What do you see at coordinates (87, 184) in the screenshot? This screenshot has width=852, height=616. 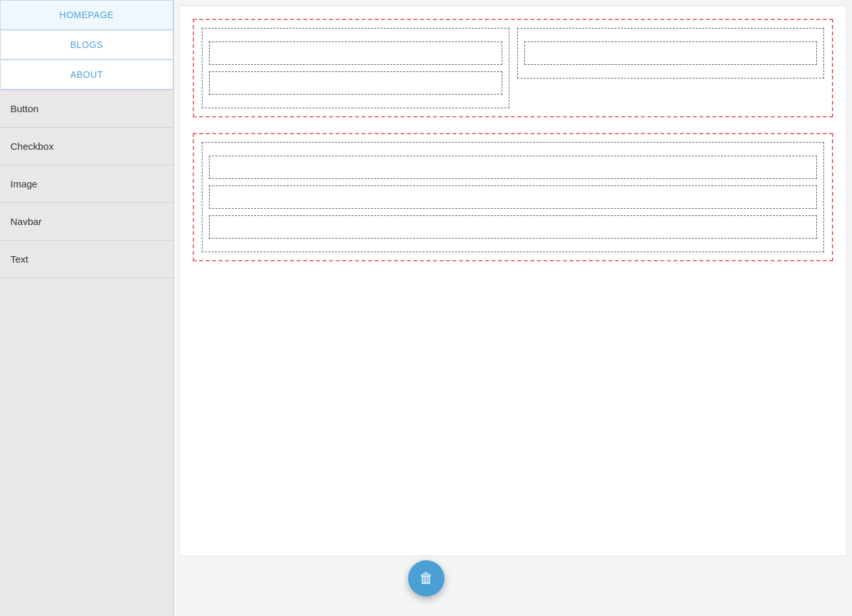 I see `component-item-image: Image` at bounding box center [87, 184].